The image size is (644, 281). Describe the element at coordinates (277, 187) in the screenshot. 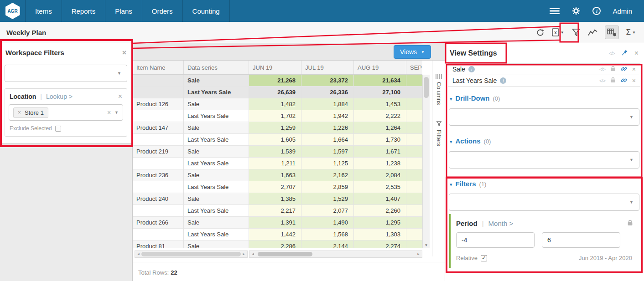

I see `table-row: Last Years Sale2,7072,8592,535` at that location.